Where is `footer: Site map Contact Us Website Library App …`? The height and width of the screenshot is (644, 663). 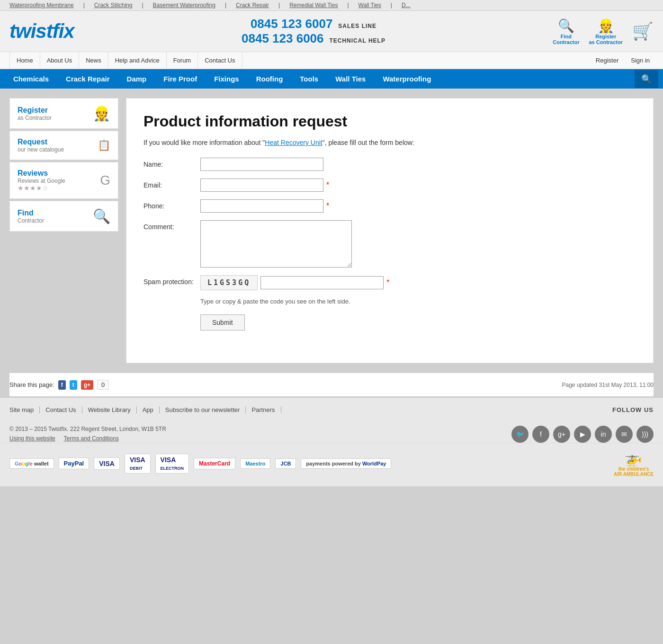
footer: Site map Contact Us Website Library App … is located at coordinates (332, 441).